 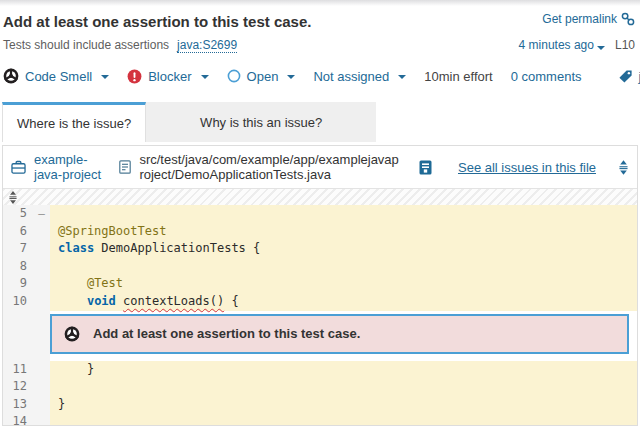 What do you see at coordinates (18, 214) in the screenshot?
I see `line-number: 5` at bounding box center [18, 214].